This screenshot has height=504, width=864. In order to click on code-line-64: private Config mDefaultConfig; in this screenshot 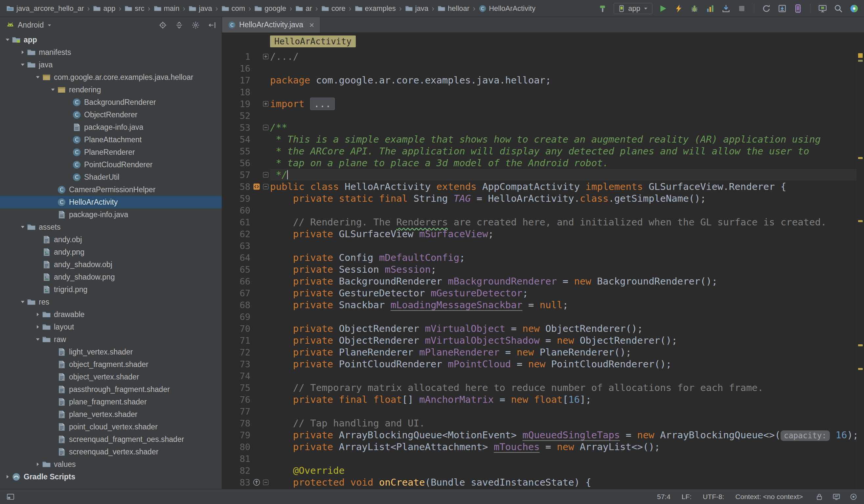, I will do `click(563, 258)`.